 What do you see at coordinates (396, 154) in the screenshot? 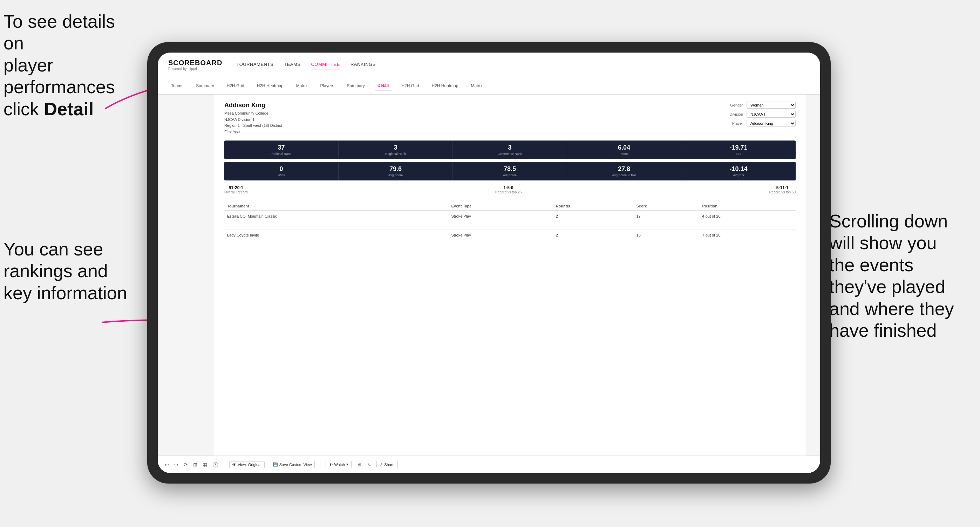
I see `stat-label: Regional Rank` at bounding box center [396, 154].